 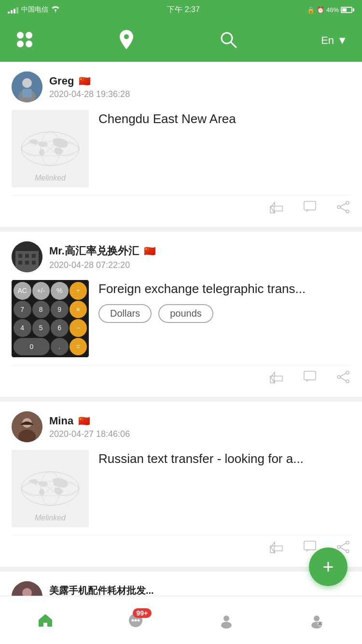 What do you see at coordinates (331, 10) in the screenshot?
I see `status-right: 🔒 ⏰ 46%` at bounding box center [331, 10].